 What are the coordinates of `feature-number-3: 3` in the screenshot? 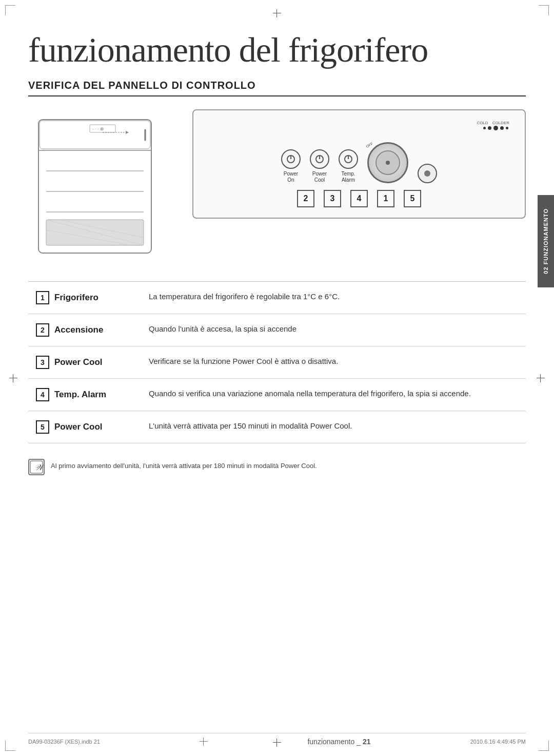 It's located at (43, 362).